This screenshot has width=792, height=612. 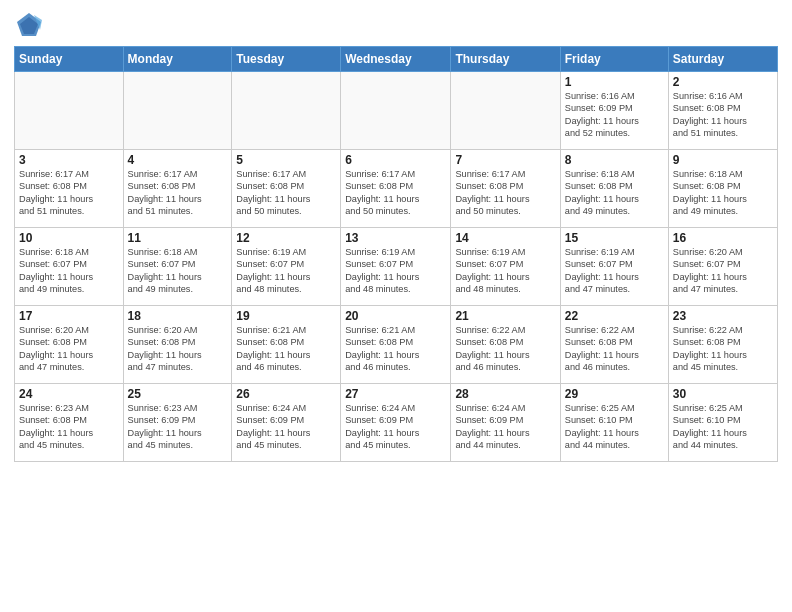 I want to click on day-cell: 16Sunrise: 6:20 AMSunset: 6:07 PMDayligh…, so click(x=722, y=267).